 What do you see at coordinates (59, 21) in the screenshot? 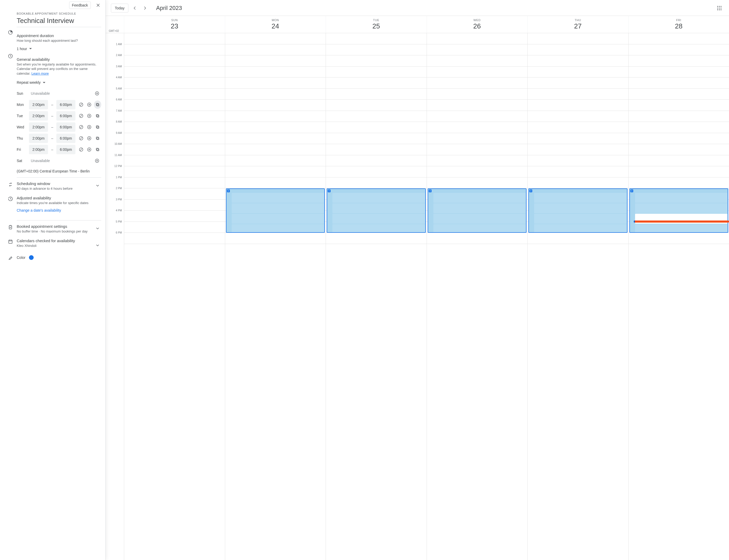
I see `schedule-title-input` at bounding box center [59, 21].